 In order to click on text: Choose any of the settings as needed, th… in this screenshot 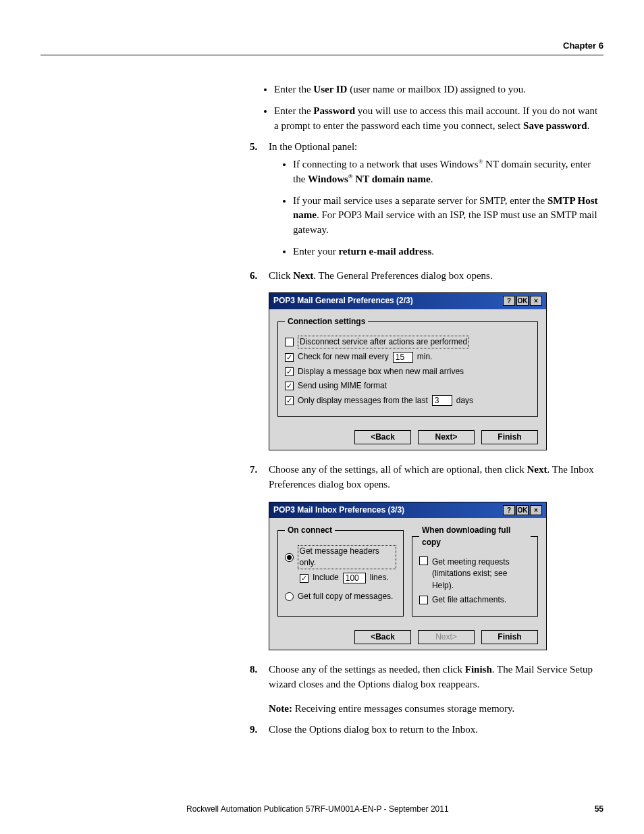, I will do `click(367, 669)`.